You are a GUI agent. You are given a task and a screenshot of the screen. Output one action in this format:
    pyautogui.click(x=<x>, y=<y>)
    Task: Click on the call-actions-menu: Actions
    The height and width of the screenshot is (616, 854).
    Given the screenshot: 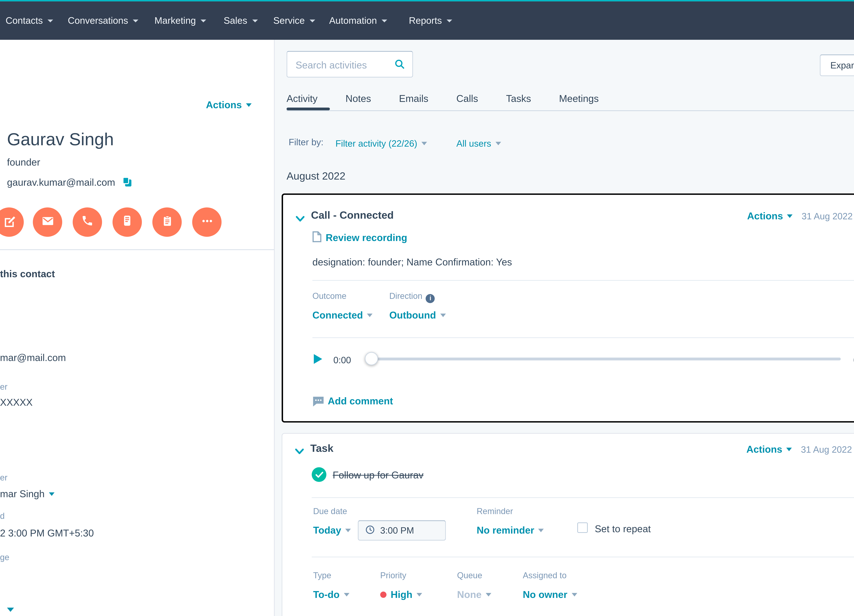 What is the action you would take?
    pyautogui.click(x=770, y=216)
    